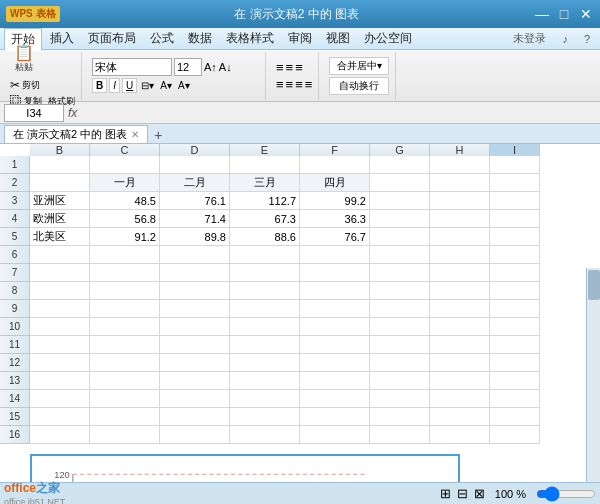  What do you see at coordinates (515, 183) in the screenshot?
I see `cell-i2` at bounding box center [515, 183].